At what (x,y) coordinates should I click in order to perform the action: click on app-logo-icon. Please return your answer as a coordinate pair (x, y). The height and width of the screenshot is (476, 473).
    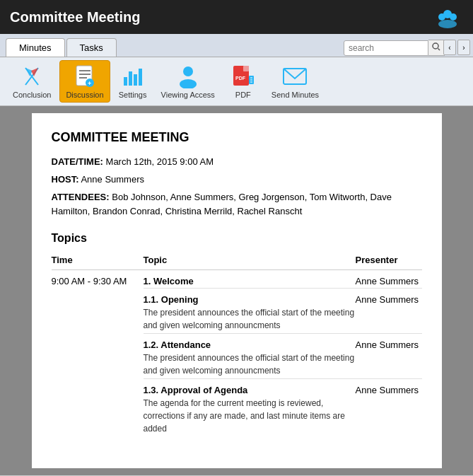
    Looking at the image, I should click on (448, 17).